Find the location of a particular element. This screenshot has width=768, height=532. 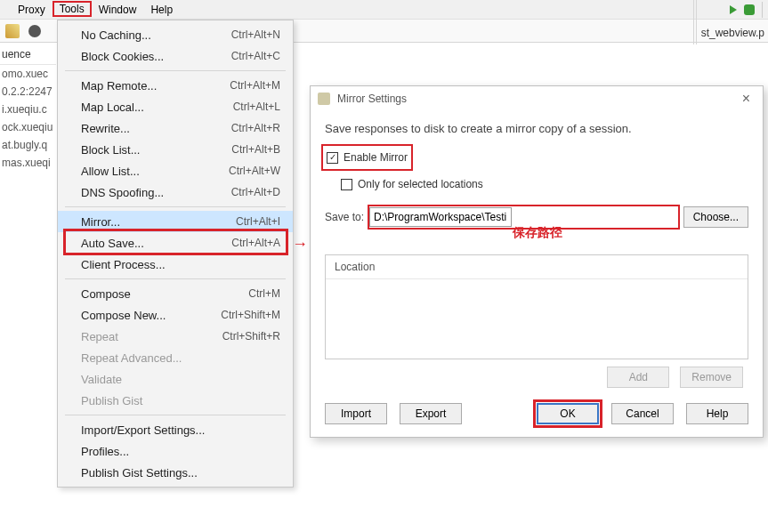

choose-button: Choose... is located at coordinates (715, 217).